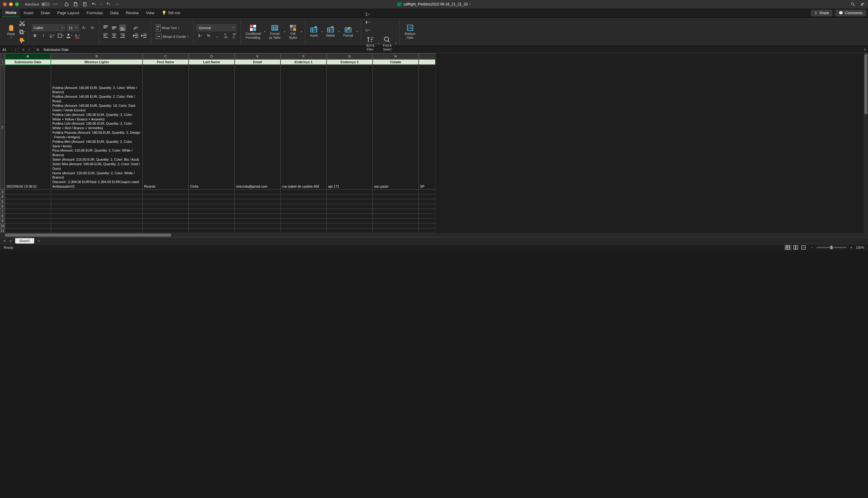  Describe the element at coordinates (225, 36) in the screenshot. I see `increase-decimal-icon: .0.00` at that location.